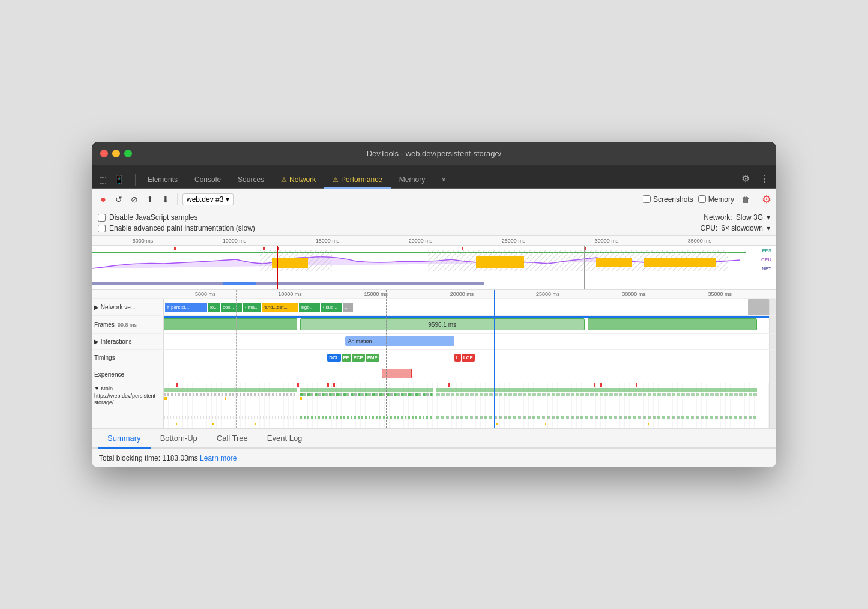  I want to click on network-track: ▶ Network ve... ff-persist... lo... coll…, so click(434, 308).